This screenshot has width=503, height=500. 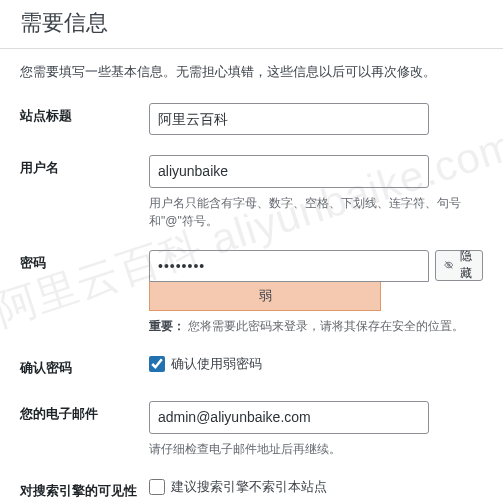 I want to click on hide-password-label: 隐藏, so click(x=466, y=265).